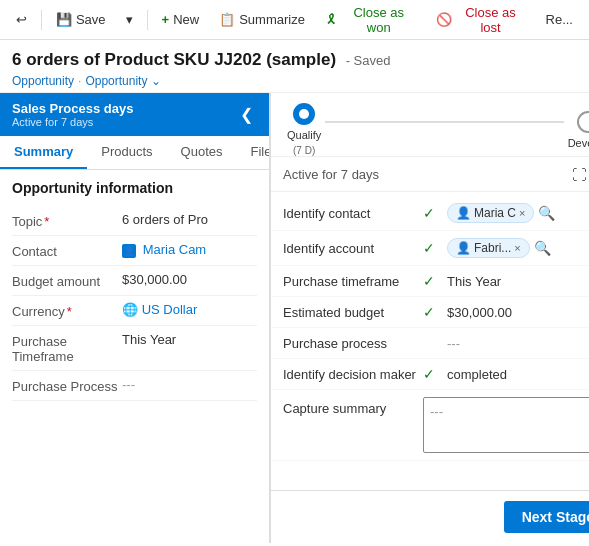 This screenshot has width=589, height=546. Describe the element at coordinates (304, 135) in the screenshot. I see `stage-qualify-label: Qualify` at that location.